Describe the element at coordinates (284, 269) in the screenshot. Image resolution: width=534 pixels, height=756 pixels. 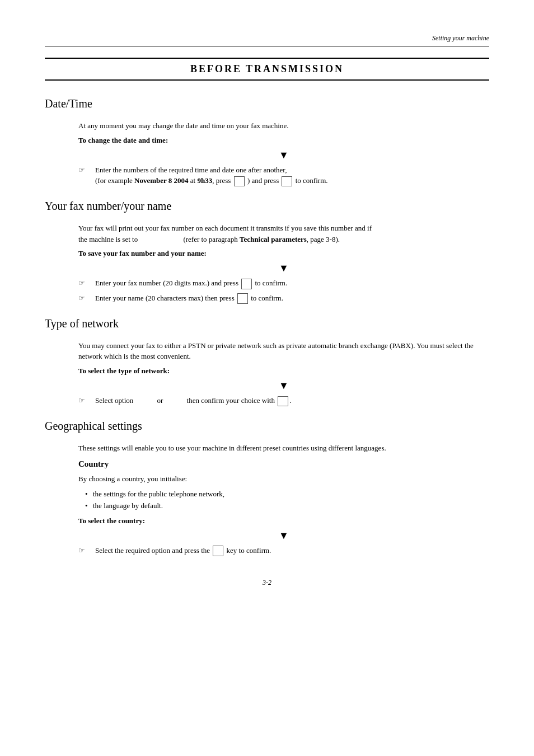
I see `arrow-down-icon-2: ▼` at that location.